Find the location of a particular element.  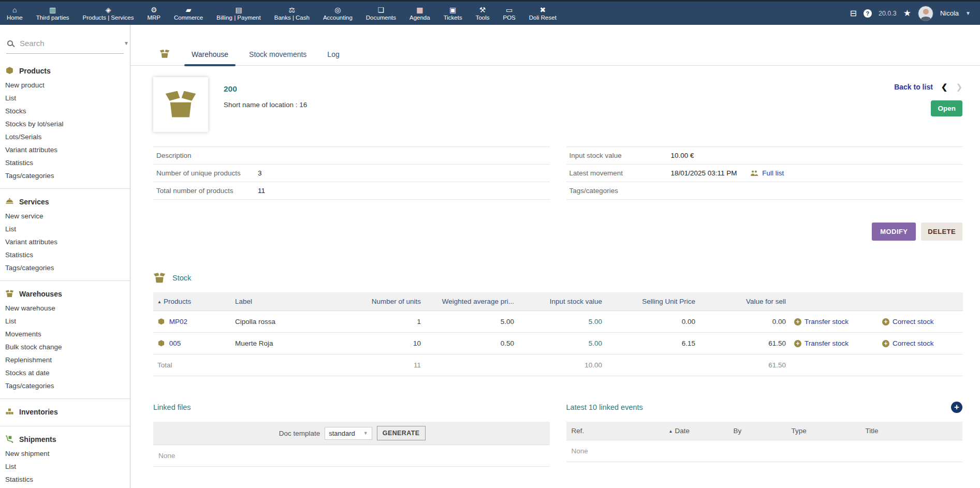

stock-table-row: MP02 Cipolla rossa 1 5.00 5.00 0.00 0.00… is located at coordinates (558, 322).